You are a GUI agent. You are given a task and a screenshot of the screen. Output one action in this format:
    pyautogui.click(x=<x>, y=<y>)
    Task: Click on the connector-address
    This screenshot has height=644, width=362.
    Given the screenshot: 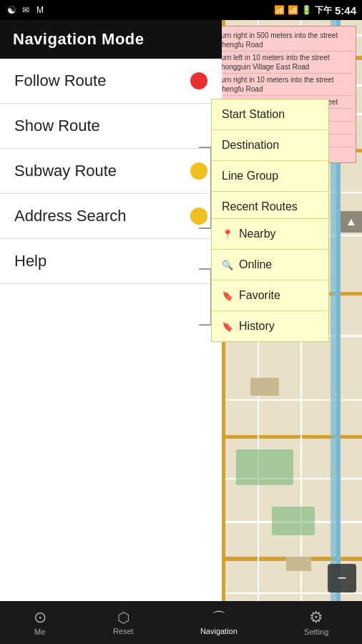 What is the action you would take?
    pyautogui.click(x=205, y=297)
    